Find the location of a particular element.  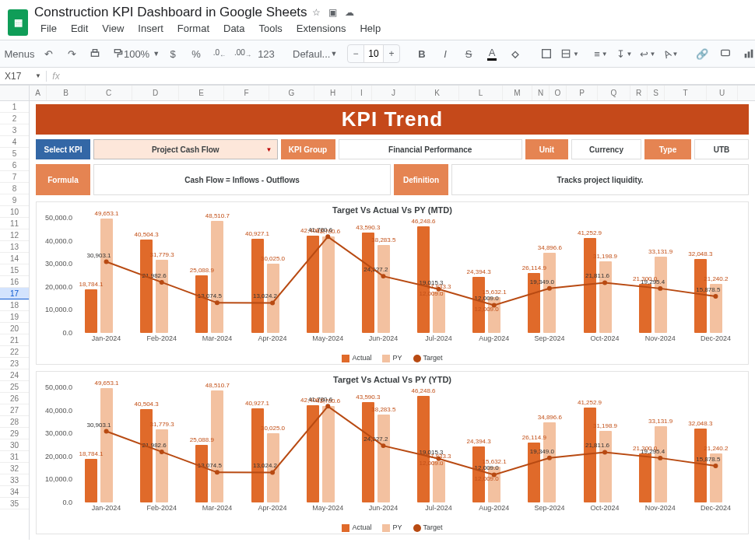

zoom-select: 100% ▼ is located at coordinates (142, 54).